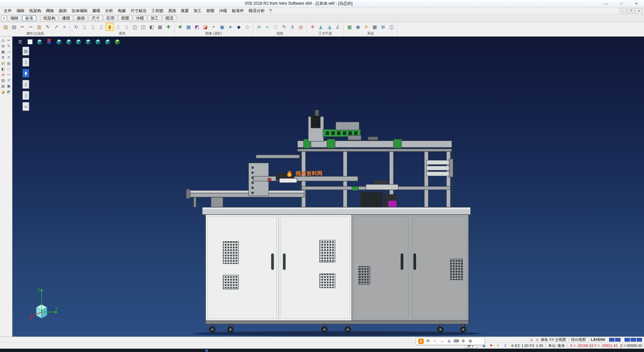 The width and height of the screenshot is (644, 352). What do you see at coordinates (338, 27) in the screenshot?
I see `workplane-angle-icon: ∠` at bounding box center [338, 27].